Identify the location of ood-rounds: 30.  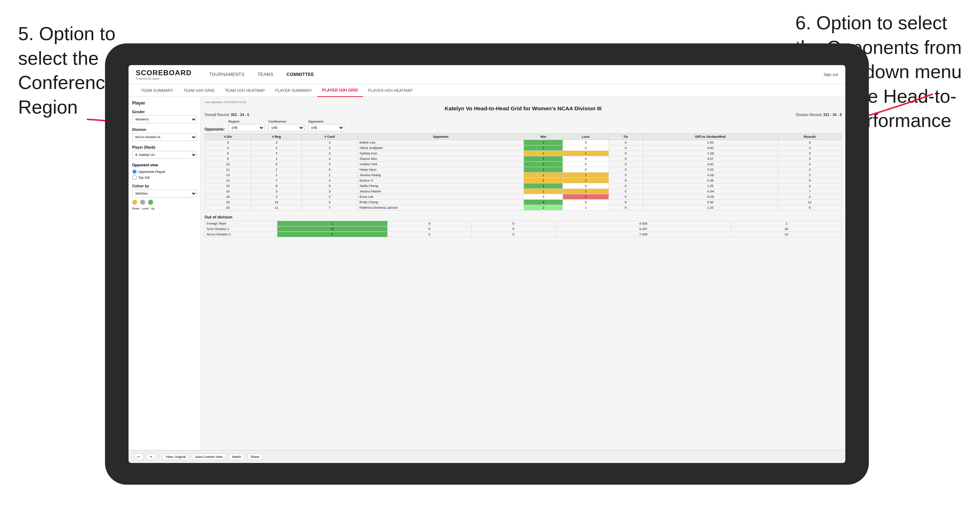
(786, 229).